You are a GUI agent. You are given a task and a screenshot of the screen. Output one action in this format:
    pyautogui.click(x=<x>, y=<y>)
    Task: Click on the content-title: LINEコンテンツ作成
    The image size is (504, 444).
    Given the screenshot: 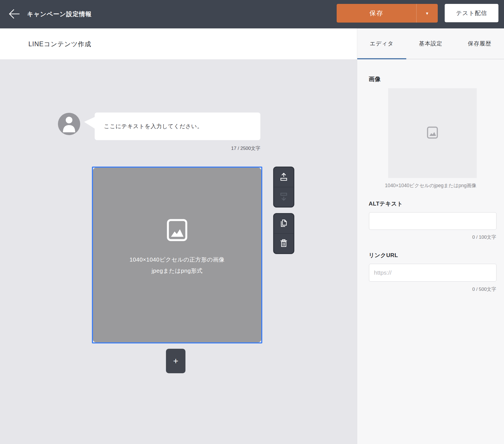 What is the action you would take?
    pyautogui.click(x=60, y=44)
    